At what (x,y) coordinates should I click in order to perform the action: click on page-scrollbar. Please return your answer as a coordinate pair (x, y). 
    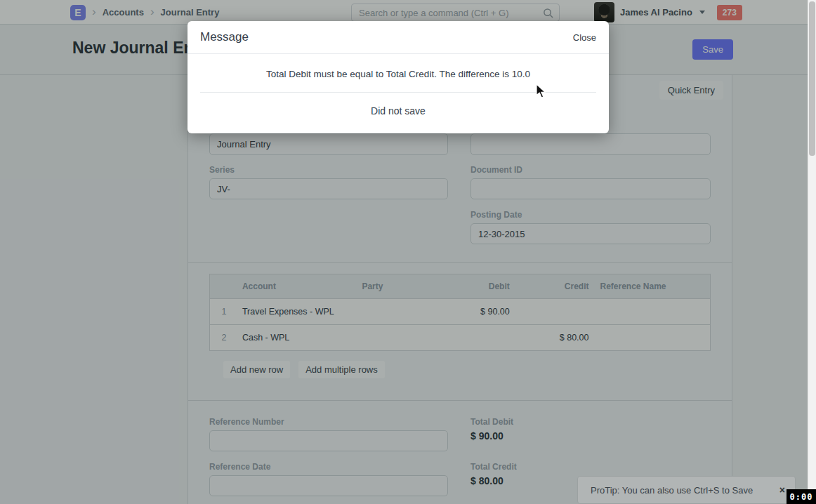
    Looking at the image, I should click on (812, 252).